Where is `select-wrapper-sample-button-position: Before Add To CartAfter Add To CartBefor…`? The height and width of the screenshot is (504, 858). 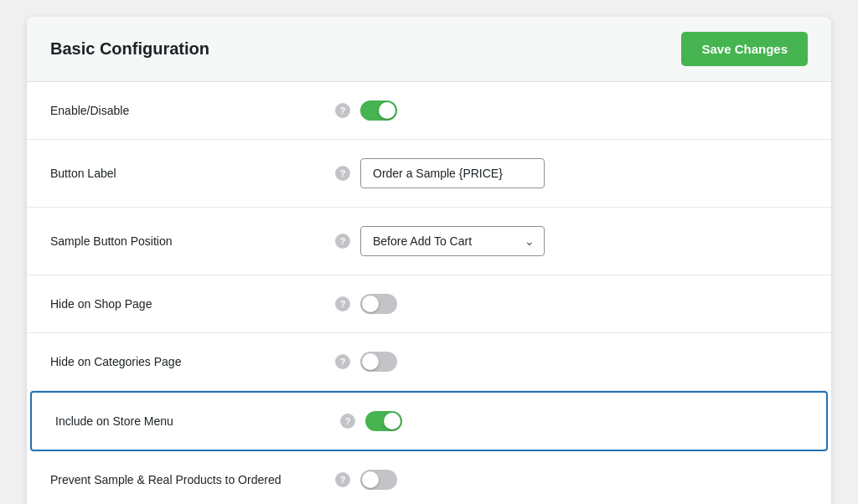
select-wrapper-sample-button-position: Before Add To CartAfter Add To CartBefor… is located at coordinates (452, 241).